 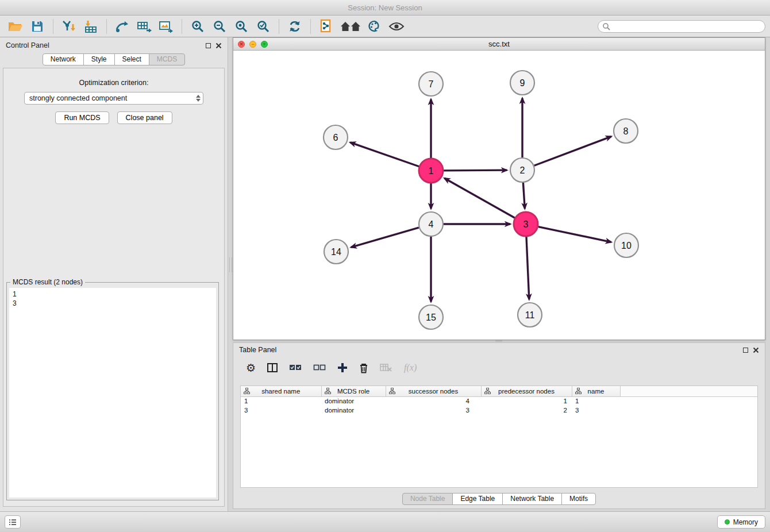 I want to click on tab-select: Select, so click(x=132, y=60).